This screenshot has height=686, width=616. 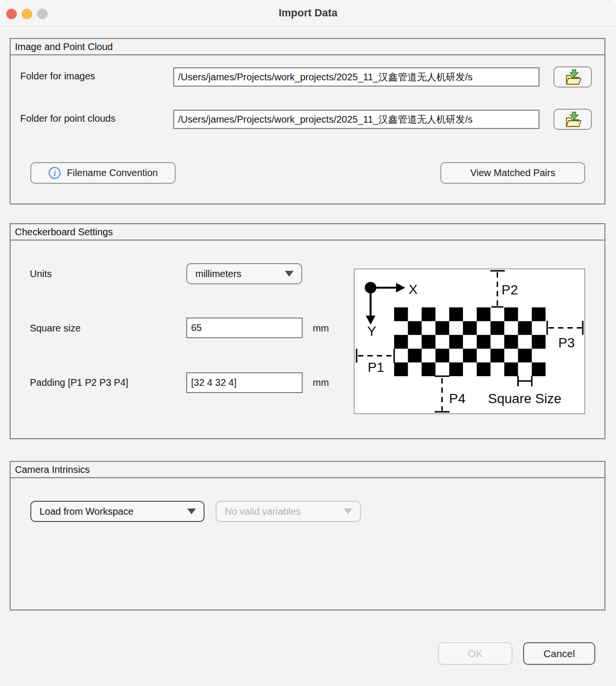 What do you see at coordinates (79, 383) in the screenshot?
I see `padding-label: Padding [P1 P2 P3 P4]` at bounding box center [79, 383].